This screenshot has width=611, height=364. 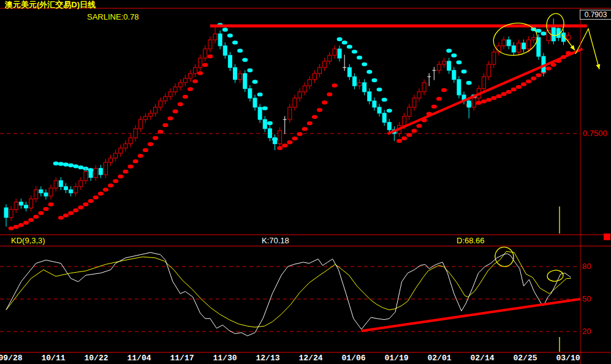 I want to click on x-axis-label: 10/22, so click(x=96, y=358).